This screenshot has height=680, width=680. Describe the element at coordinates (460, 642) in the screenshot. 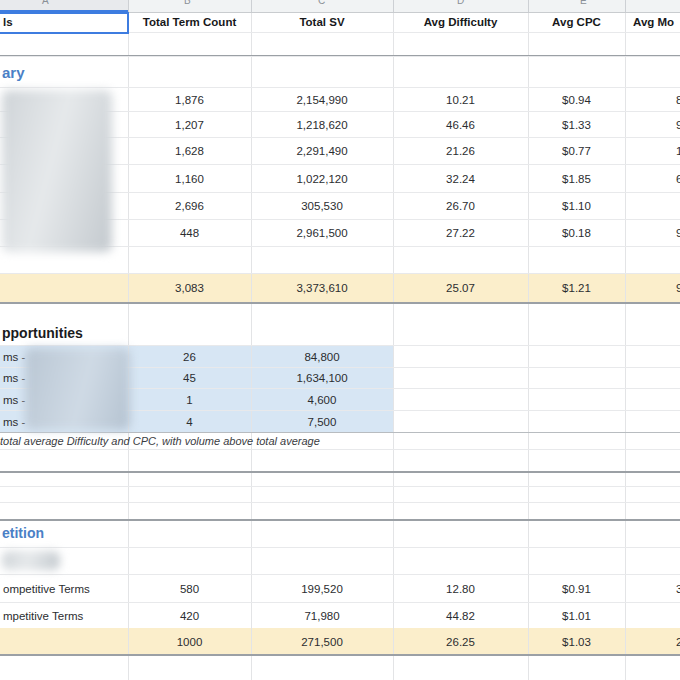

I see `cell-avg-difficulty: 26.25` at that location.